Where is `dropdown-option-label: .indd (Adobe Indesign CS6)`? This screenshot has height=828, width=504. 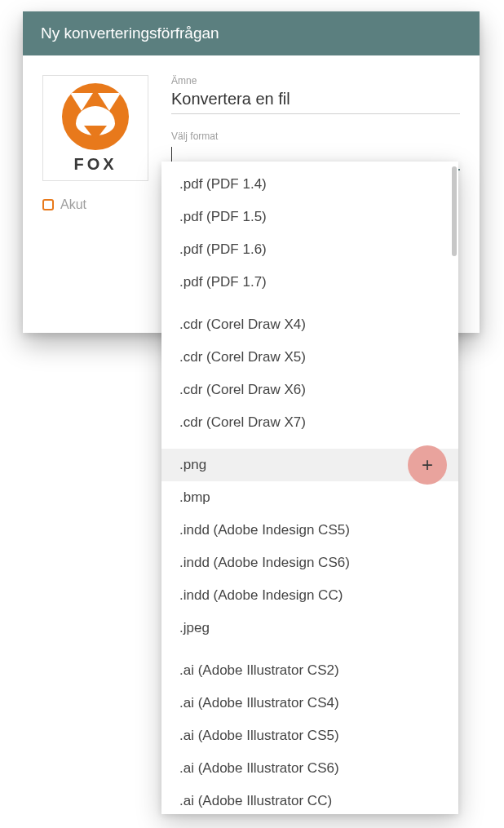
dropdown-option-label: .indd (Adobe Indesign CS6) is located at coordinates (264, 563).